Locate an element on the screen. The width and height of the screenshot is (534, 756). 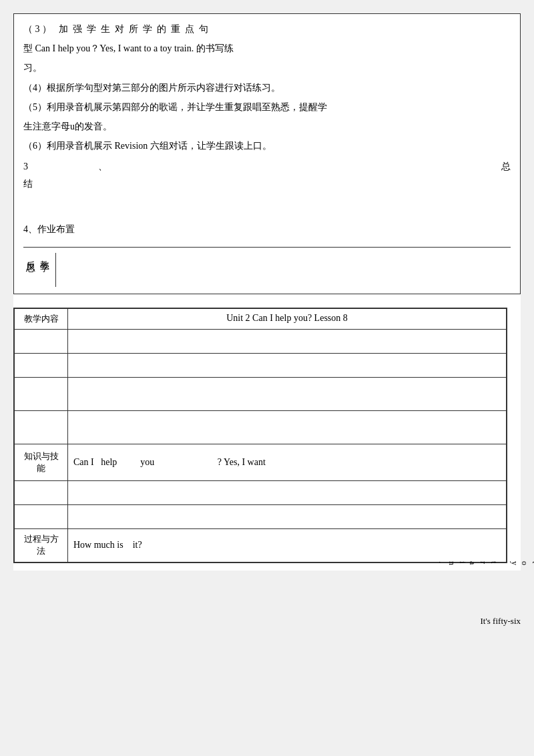
knowledge-content: Can I help you ? Yes, I want is located at coordinates (287, 462).